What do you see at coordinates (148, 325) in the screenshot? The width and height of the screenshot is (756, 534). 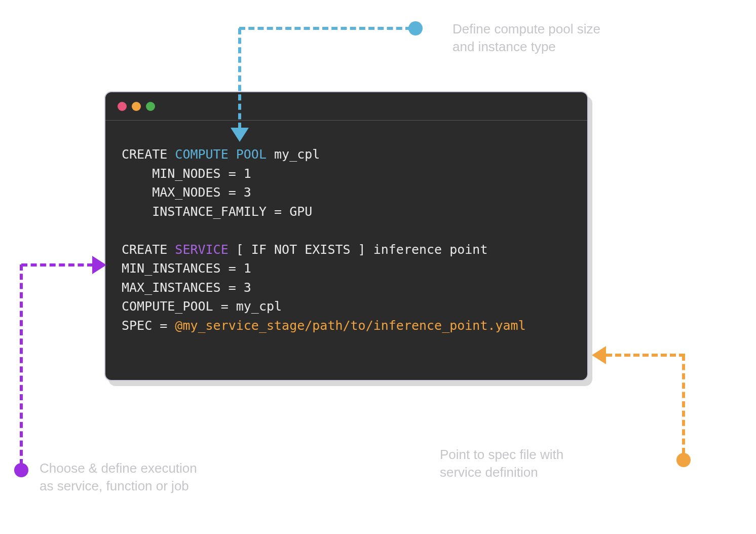 I see `code-text: SPEC =` at bounding box center [148, 325].